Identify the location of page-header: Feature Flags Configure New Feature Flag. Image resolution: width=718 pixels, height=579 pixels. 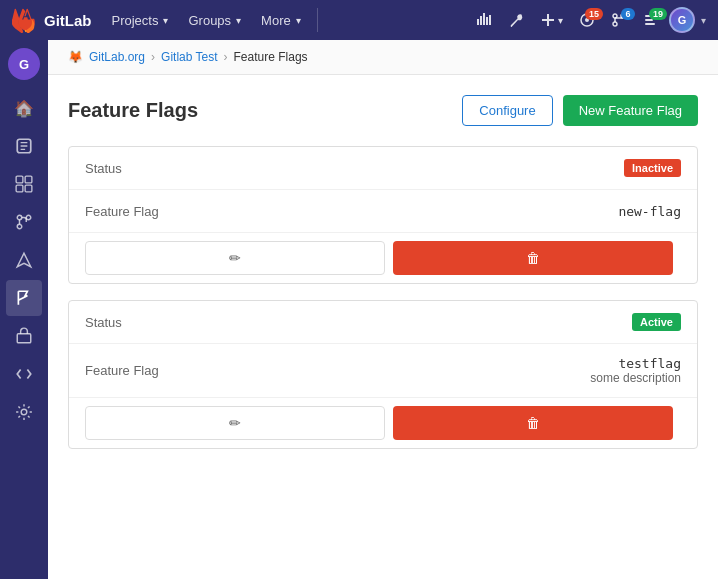
(383, 110).